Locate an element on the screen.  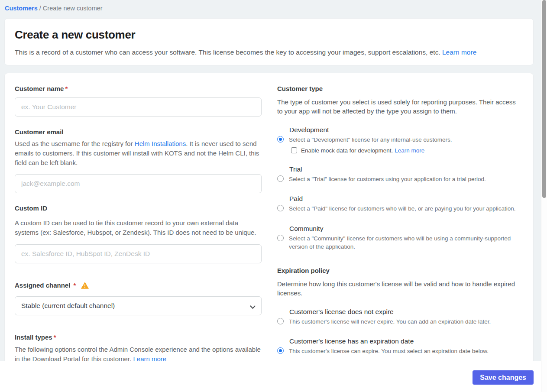
option-description: This customer's license will never expir… is located at coordinates (390, 322).